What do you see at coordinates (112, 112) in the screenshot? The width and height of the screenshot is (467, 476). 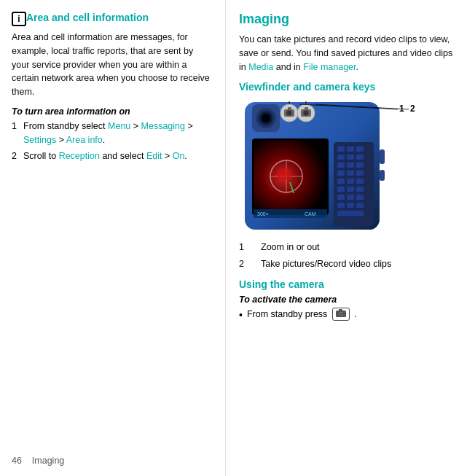 I see `turn-on-heading: To turn area information on` at bounding box center [112, 112].